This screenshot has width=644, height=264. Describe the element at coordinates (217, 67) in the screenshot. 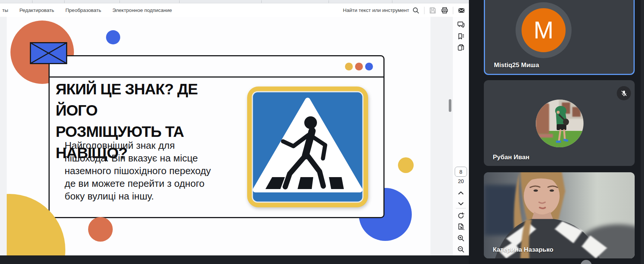

I see `browser-frame-header` at that location.